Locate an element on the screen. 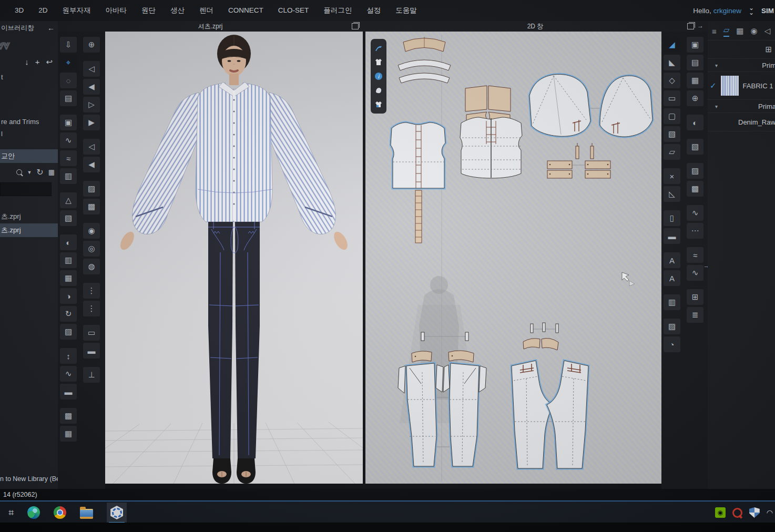 The height and width of the screenshot is (532, 775). buttonhole-tool: ◎ is located at coordinates (91, 249).